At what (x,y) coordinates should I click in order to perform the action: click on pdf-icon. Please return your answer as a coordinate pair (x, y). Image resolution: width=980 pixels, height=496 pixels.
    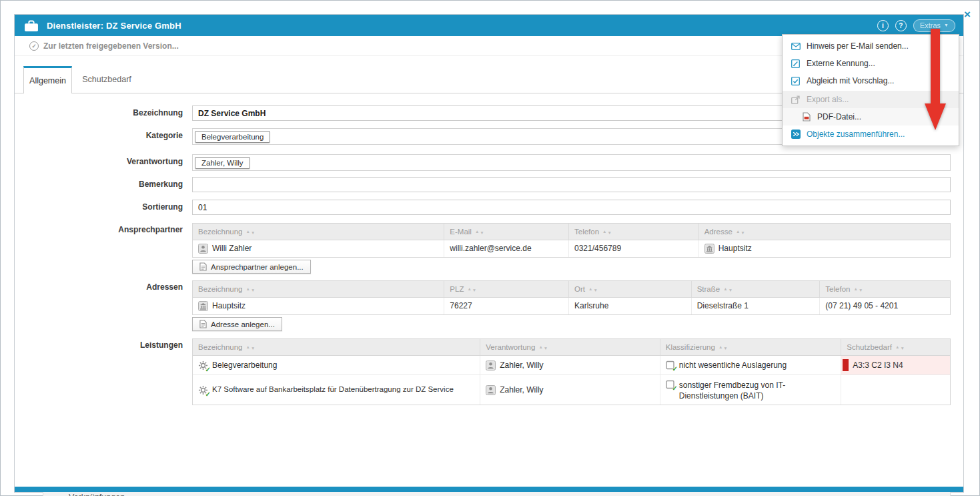
    Looking at the image, I should click on (806, 117).